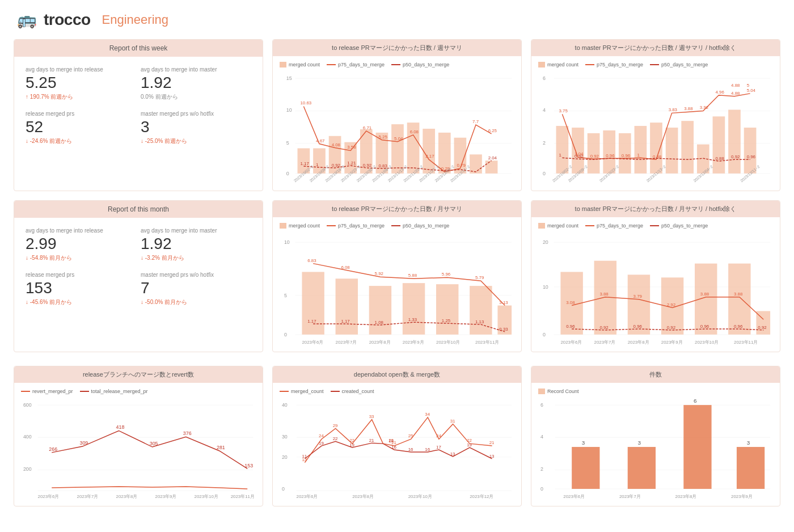 This screenshot has width=794, height=532. What do you see at coordinates (120, 428) in the screenshot?
I see `svg-text: 418` at bounding box center [120, 428].